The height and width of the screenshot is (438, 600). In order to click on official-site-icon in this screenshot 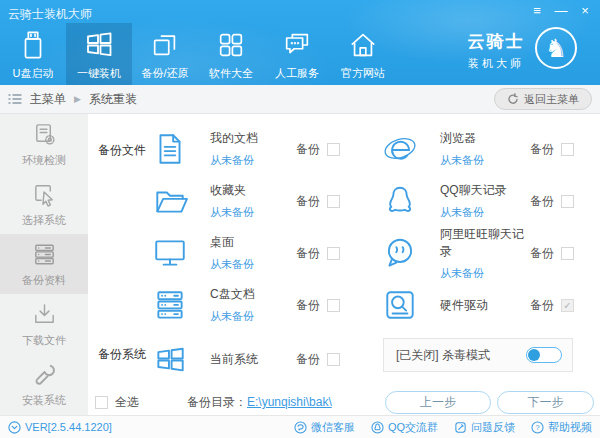, I will do `click(363, 45)`.